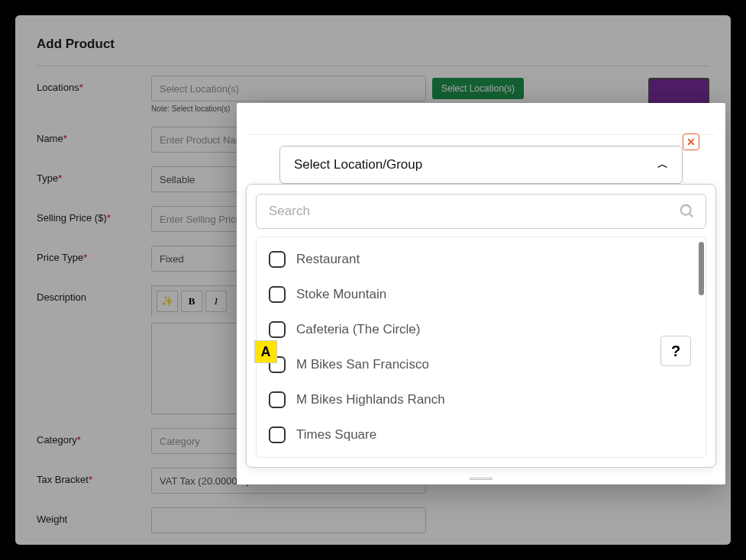 Image resolution: width=746 pixels, height=560 pixels. What do you see at coordinates (481, 211) in the screenshot?
I see `search-input` at bounding box center [481, 211].